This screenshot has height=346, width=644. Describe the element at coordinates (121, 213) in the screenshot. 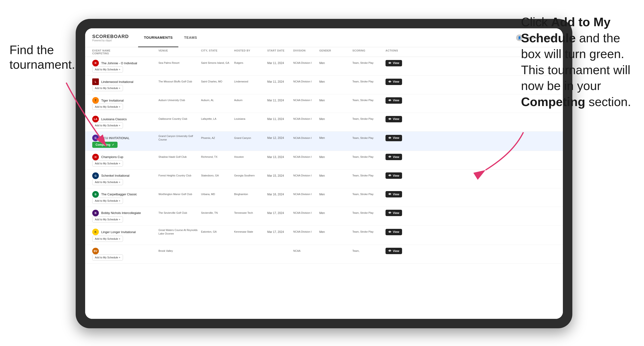

I see `event-name: Bobby Nichols Intercollegiate` at that location.